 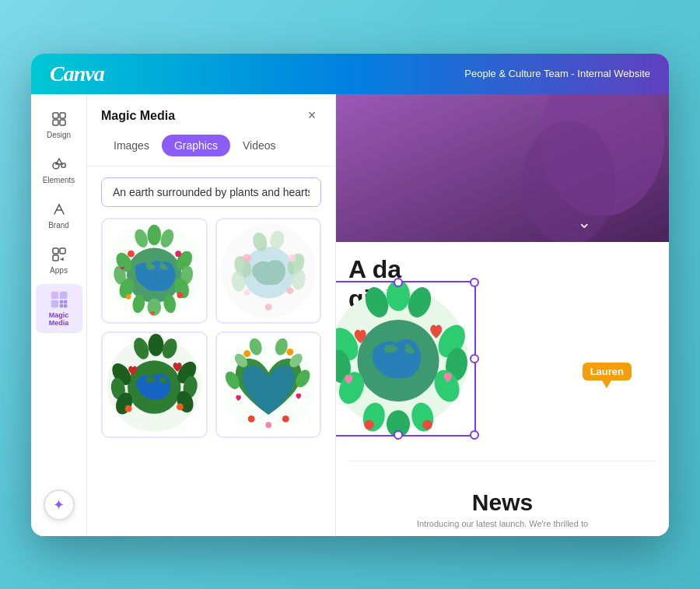 I want to click on sidebar-item-elements: Elements, so click(x=59, y=170).